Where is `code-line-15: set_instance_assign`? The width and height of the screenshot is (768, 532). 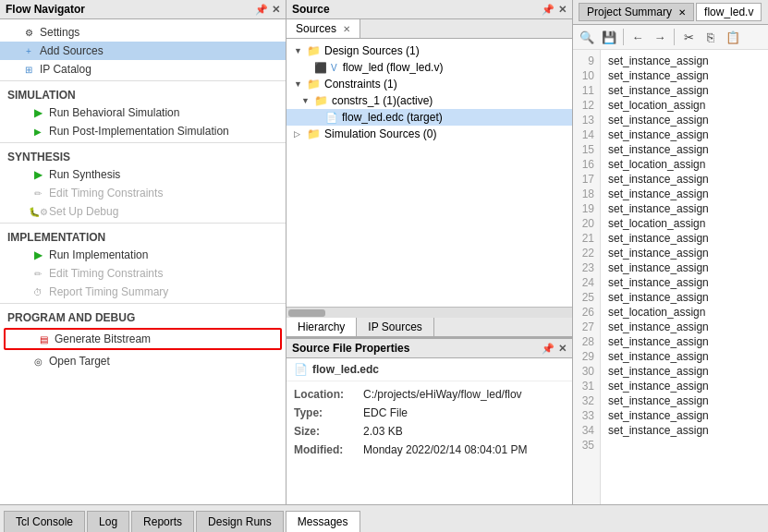
code-line-15: set_instance_assign is located at coordinates (658, 150).